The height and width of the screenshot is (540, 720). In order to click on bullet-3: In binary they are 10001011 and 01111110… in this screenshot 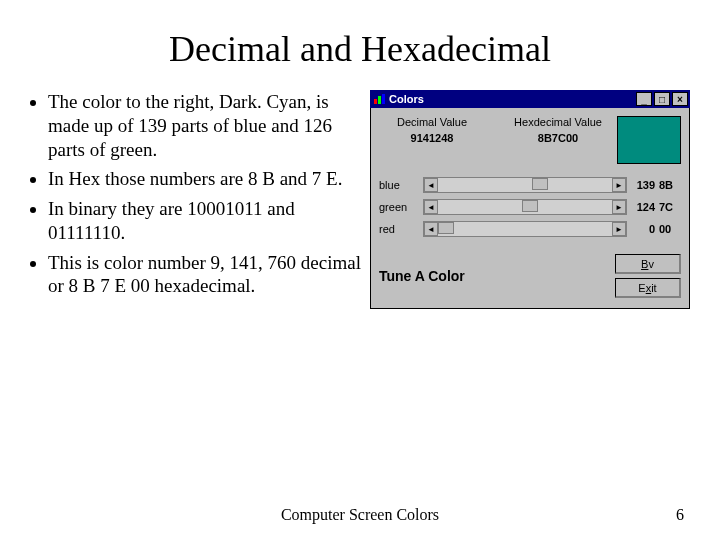, I will do `click(206, 221)`.